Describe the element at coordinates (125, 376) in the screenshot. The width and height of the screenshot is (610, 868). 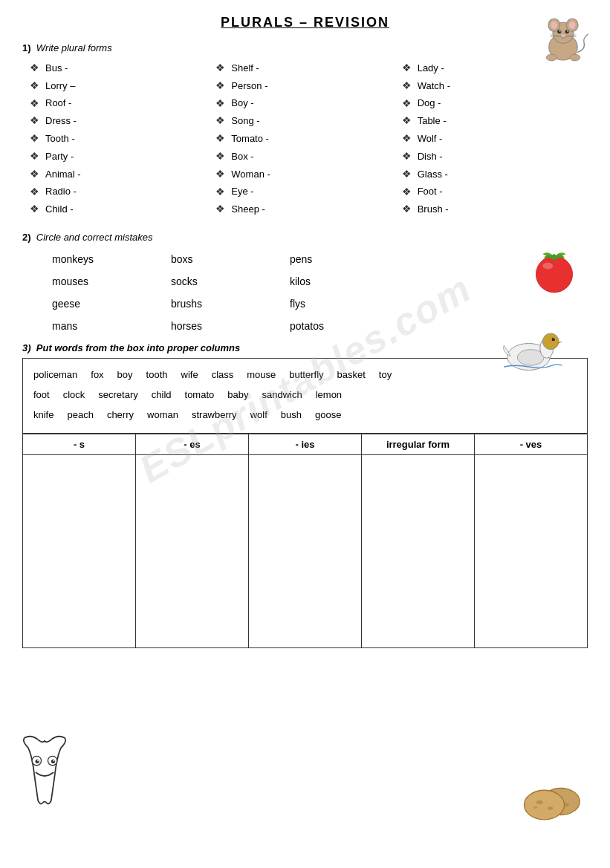
I see `word-box-item: boy` at that location.